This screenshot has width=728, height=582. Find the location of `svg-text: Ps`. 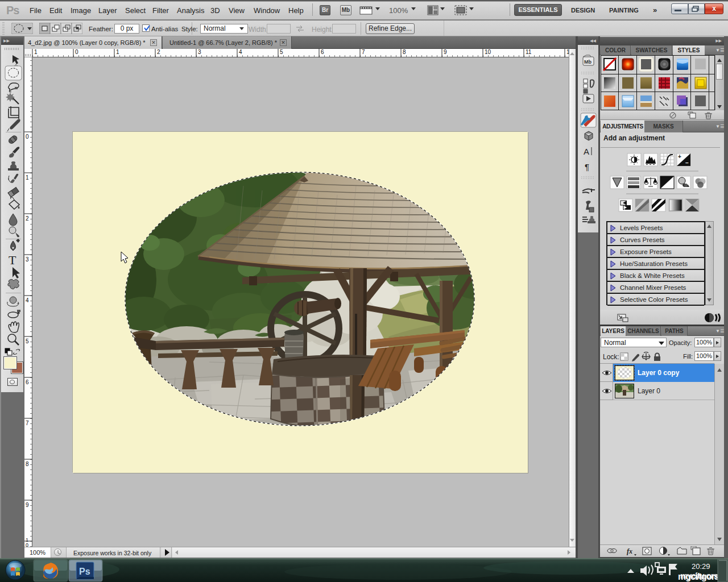

svg-text: Ps is located at coordinates (85, 572).